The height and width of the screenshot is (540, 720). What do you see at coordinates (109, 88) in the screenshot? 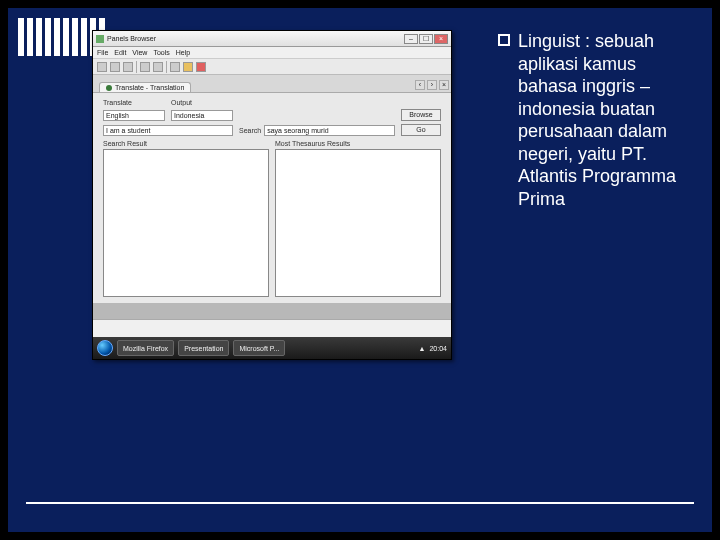
I see `tab-icon` at bounding box center [109, 88].